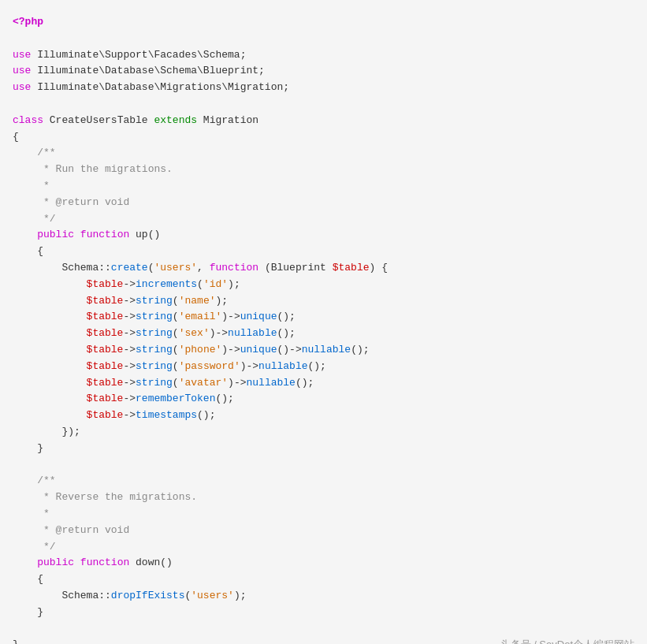  Describe the element at coordinates (287, 333) in the screenshot. I see `paren-12: ();` at that location.